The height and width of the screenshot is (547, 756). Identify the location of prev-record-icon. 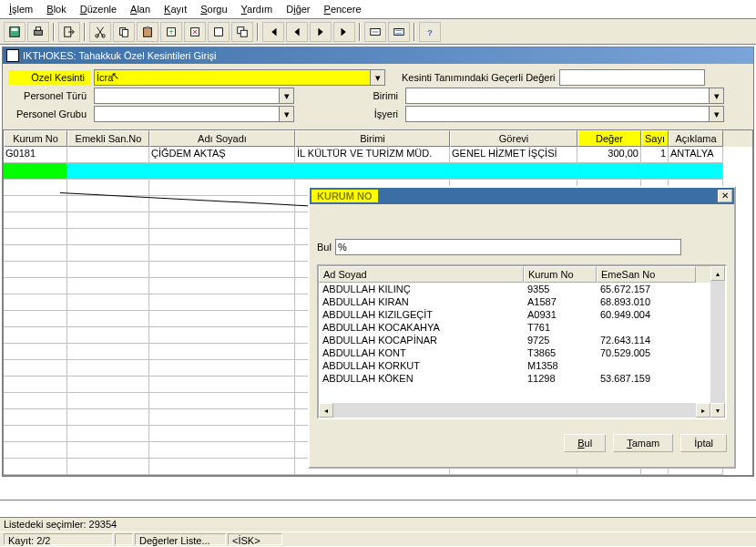
(297, 32).